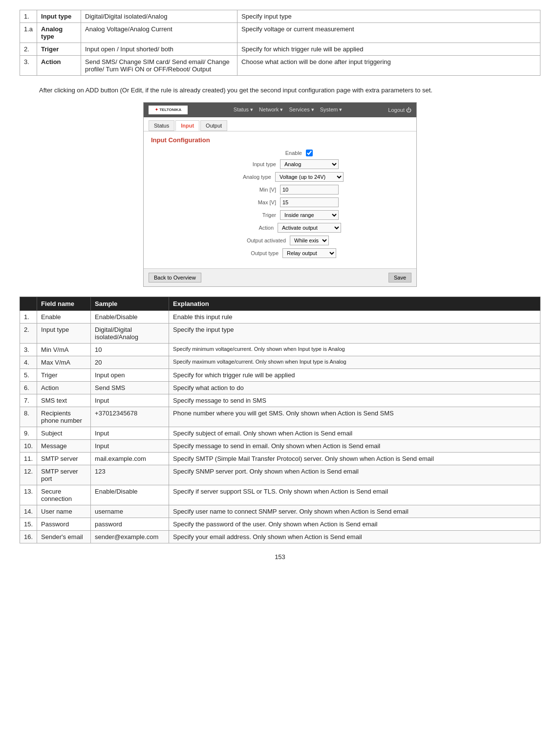 The image size is (560, 736). What do you see at coordinates (355, 303) in the screenshot?
I see `col-explanation-header: Explanation` at bounding box center [355, 303].